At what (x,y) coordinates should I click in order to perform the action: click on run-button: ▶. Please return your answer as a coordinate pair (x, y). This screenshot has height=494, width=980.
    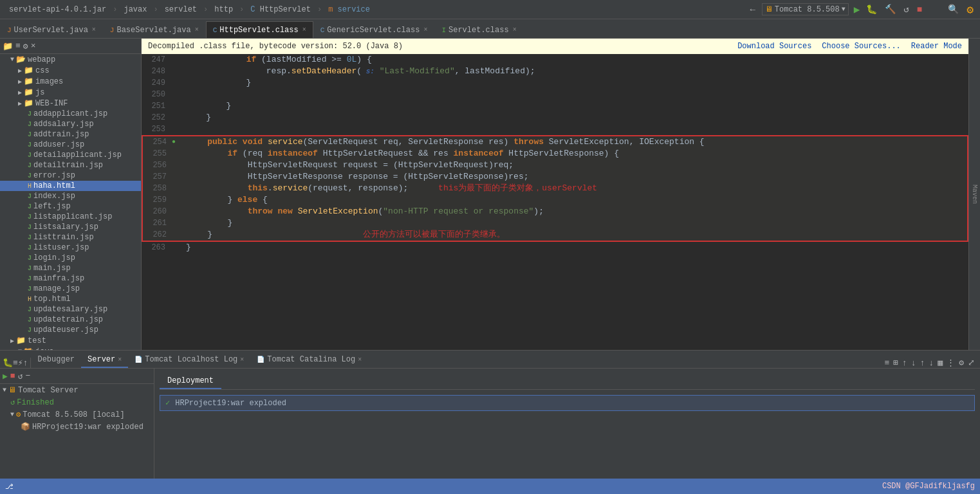
    Looking at the image, I should click on (857, 10).